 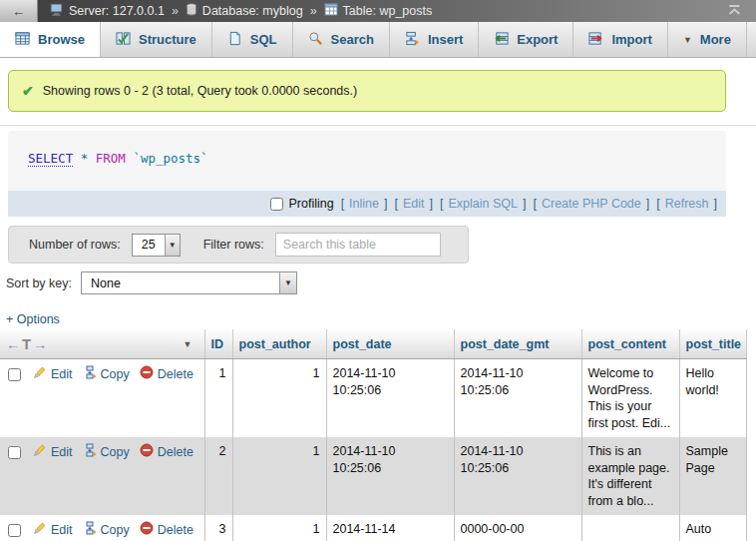 What do you see at coordinates (378, 40) in the screenshot?
I see `tab-bar: Browse Structure SQL Search Insert Expor…` at bounding box center [378, 40].